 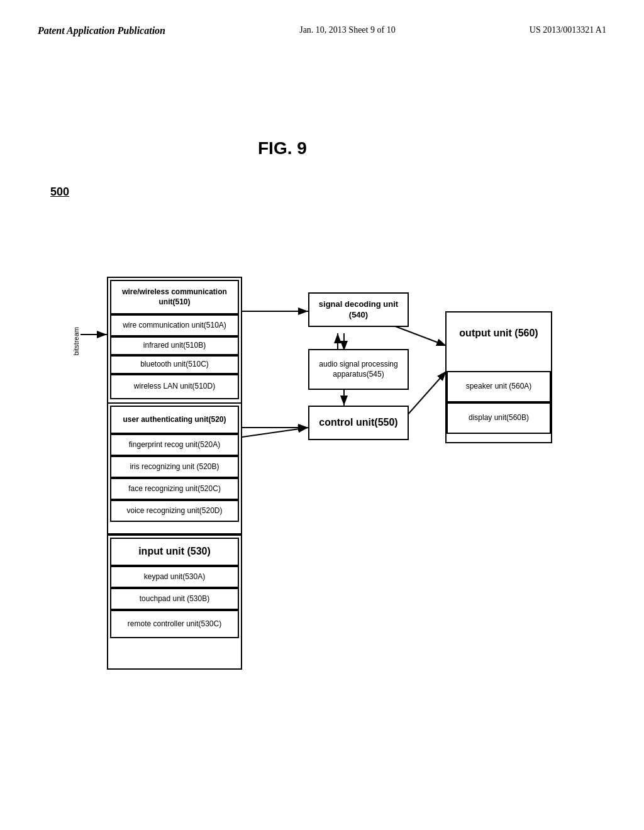 I want to click on signal-decoding-box: signal decoding unit (540), so click(x=358, y=309).